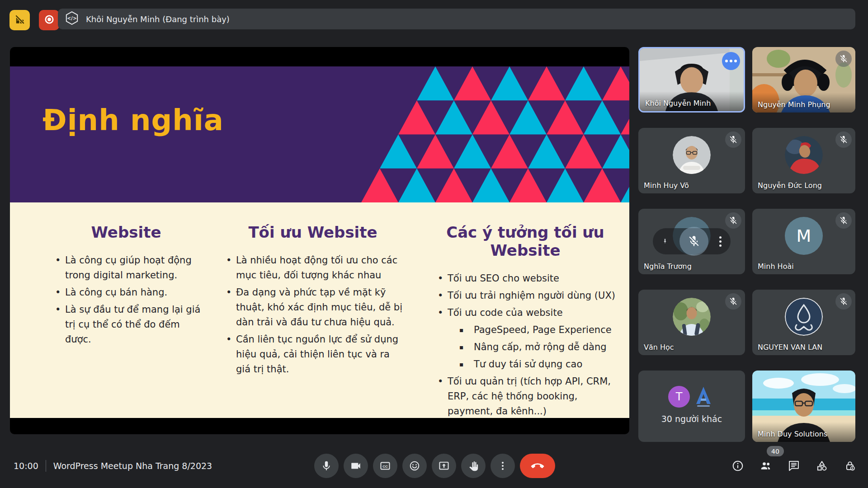 The height and width of the screenshot is (488, 868). Describe the element at coordinates (326, 466) in the screenshot. I see `microphone-button` at that location.